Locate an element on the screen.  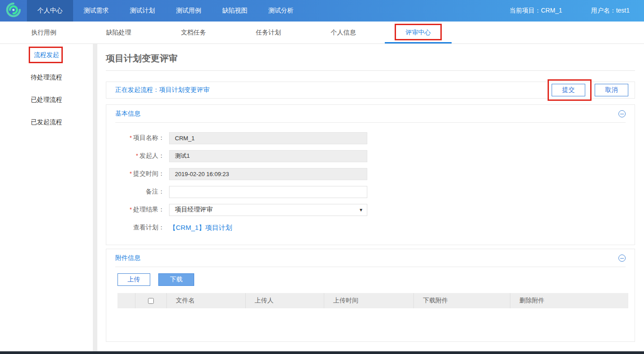
attachments-actions: 上传 下载 is located at coordinates (370, 280).